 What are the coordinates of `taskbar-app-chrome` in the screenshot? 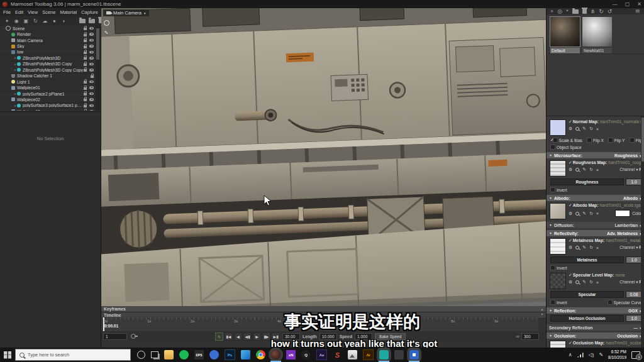 It's located at (260, 354).